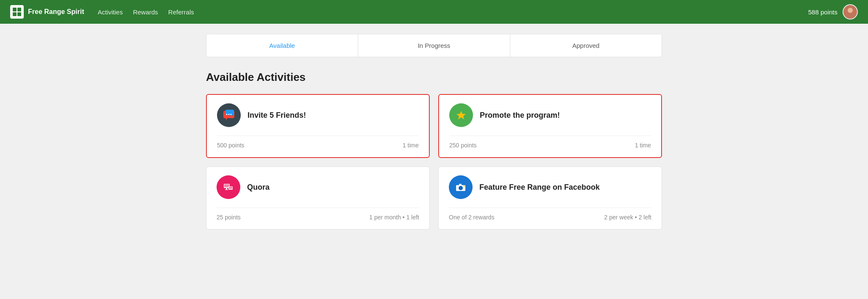 The height and width of the screenshot is (299, 868). Describe the element at coordinates (833, 12) in the screenshot. I see `nav-right: 588 points` at that location.